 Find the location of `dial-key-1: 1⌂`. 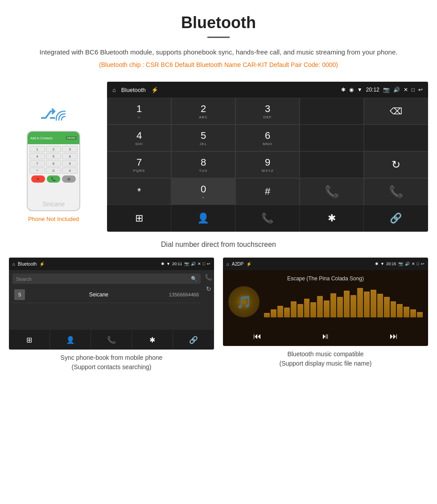

dial-key-1: 1⌂ is located at coordinates (139, 111).